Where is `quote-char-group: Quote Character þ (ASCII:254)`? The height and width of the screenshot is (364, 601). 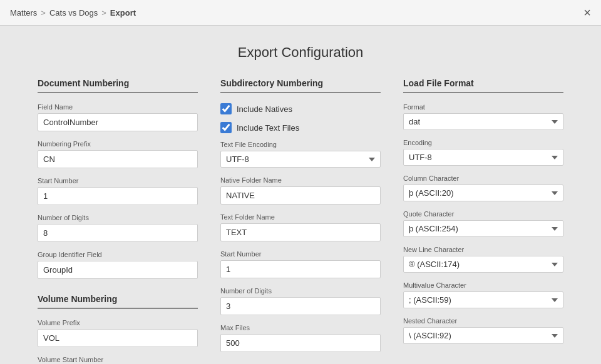 quote-char-group: Quote Character þ (ASCII:254) is located at coordinates (483, 224).